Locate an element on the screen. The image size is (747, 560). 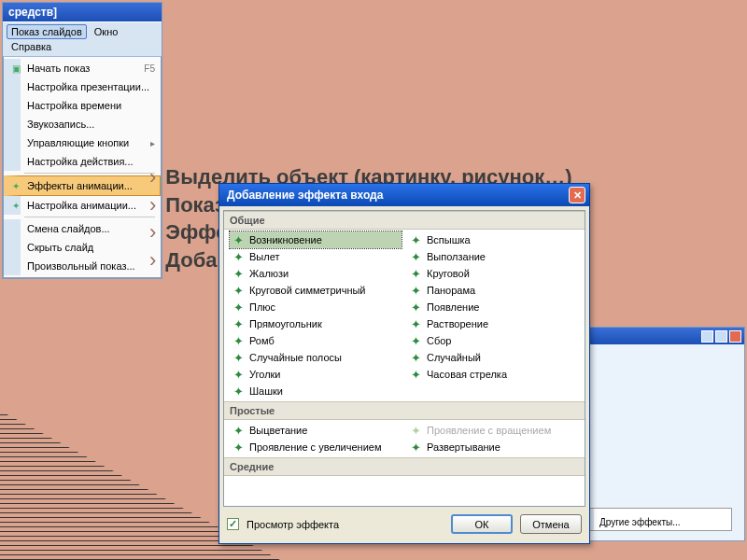
effect-label: Растворение is located at coordinates (458, 324).